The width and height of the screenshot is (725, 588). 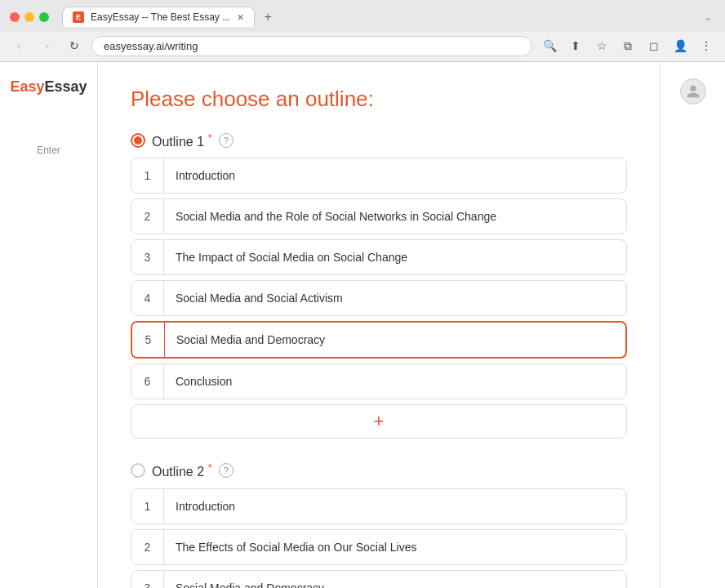 What do you see at coordinates (138, 470) in the screenshot?
I see `outline-2-radio` at bounding box center [138, 470].